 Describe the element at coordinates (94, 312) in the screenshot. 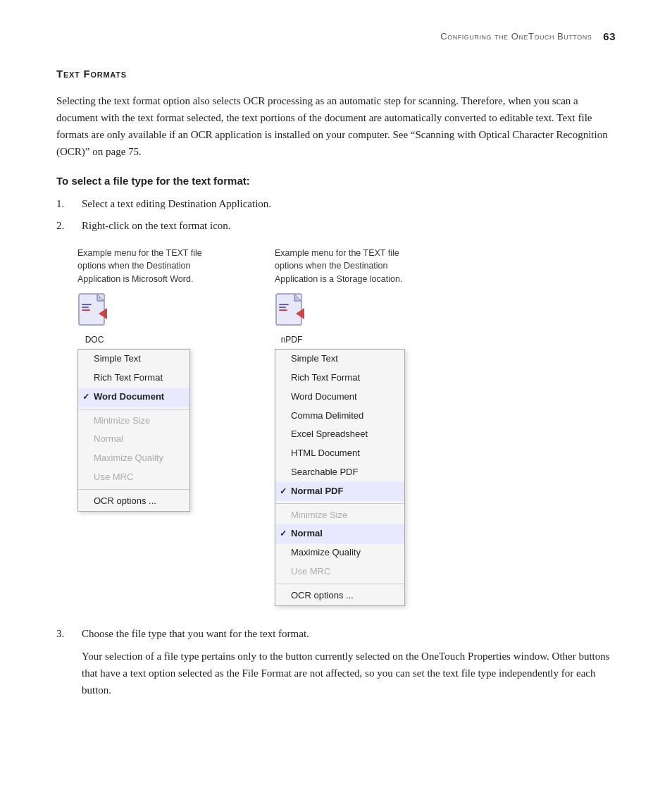

I see `doc-icon-col1` at that location.